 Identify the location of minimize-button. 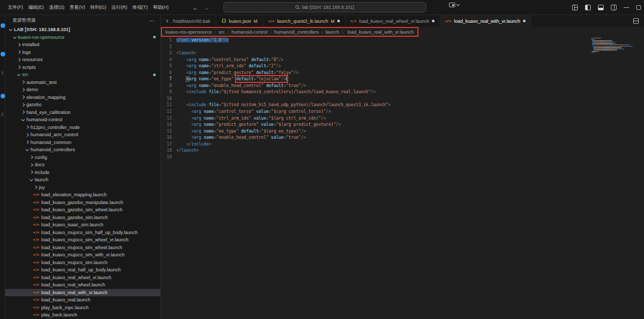
(626, 7).